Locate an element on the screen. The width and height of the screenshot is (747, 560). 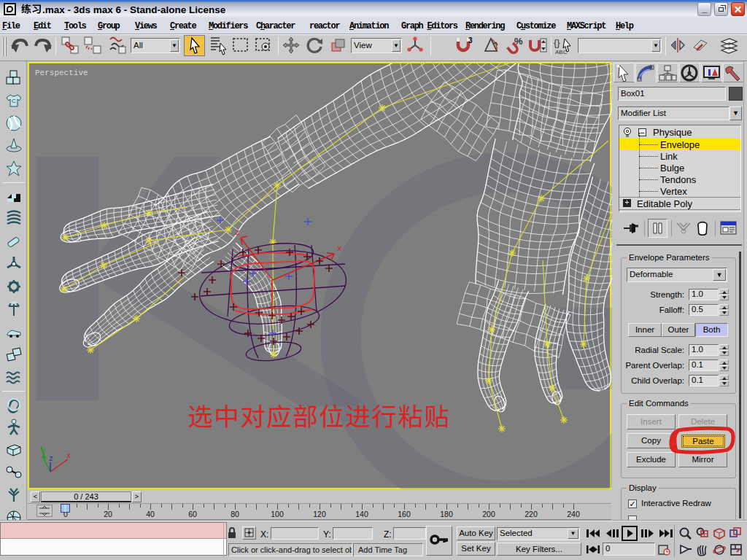
svg-text: y is located at coordinates (43, 451).